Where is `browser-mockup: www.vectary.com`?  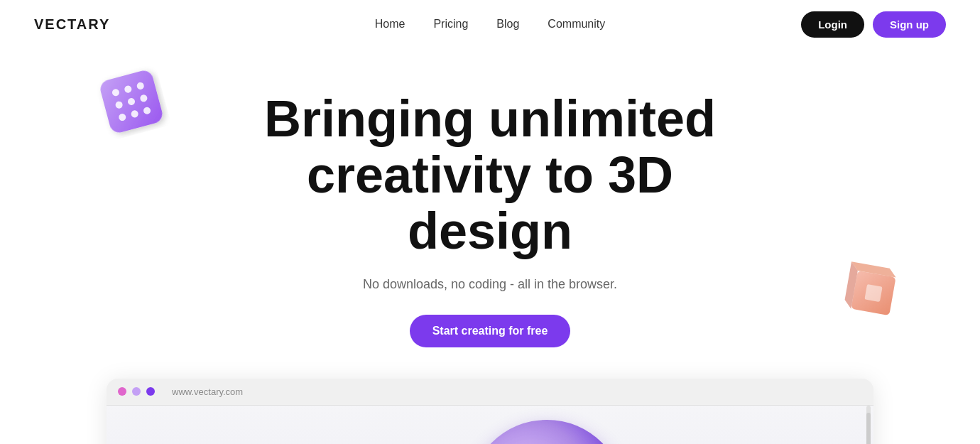 browser-mockup: www.vectary.com is located at coordinates (490, 411).